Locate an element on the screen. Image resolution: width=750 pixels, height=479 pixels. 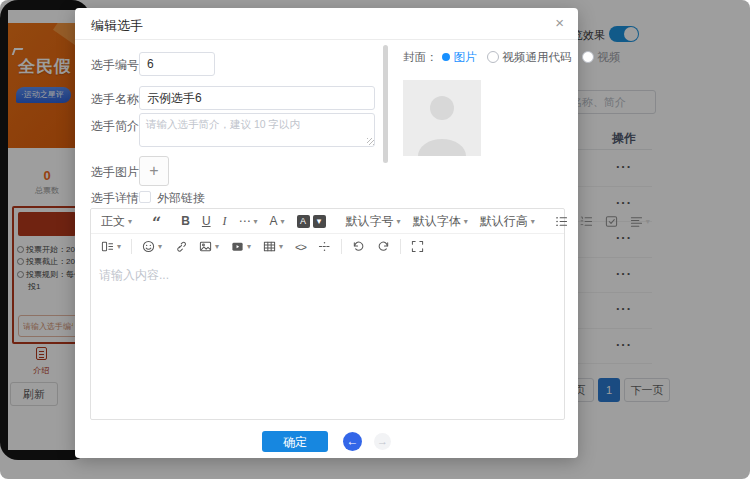
player-intro-textarea is located at coordinates (257, 130).